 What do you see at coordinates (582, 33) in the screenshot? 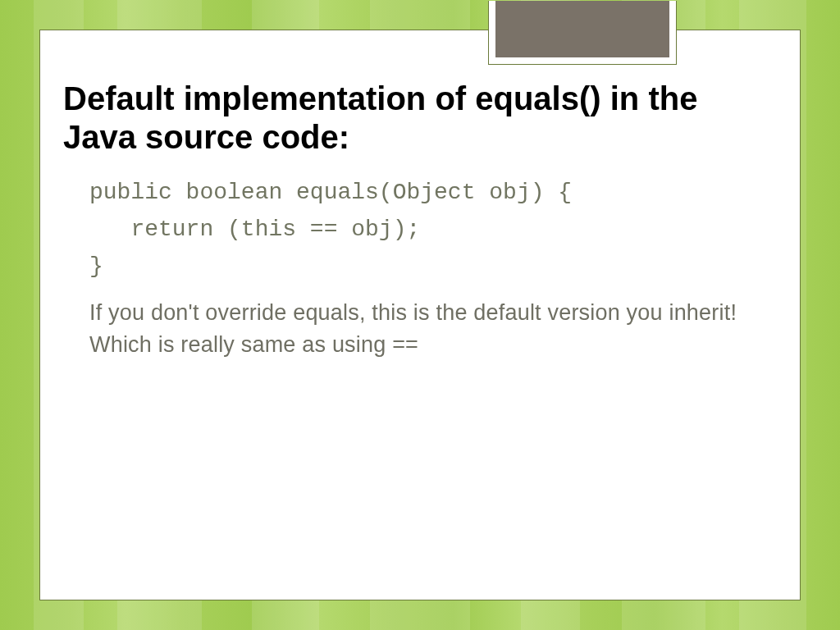
I see `header-tab-decoration` at bounding box center [582, 33].